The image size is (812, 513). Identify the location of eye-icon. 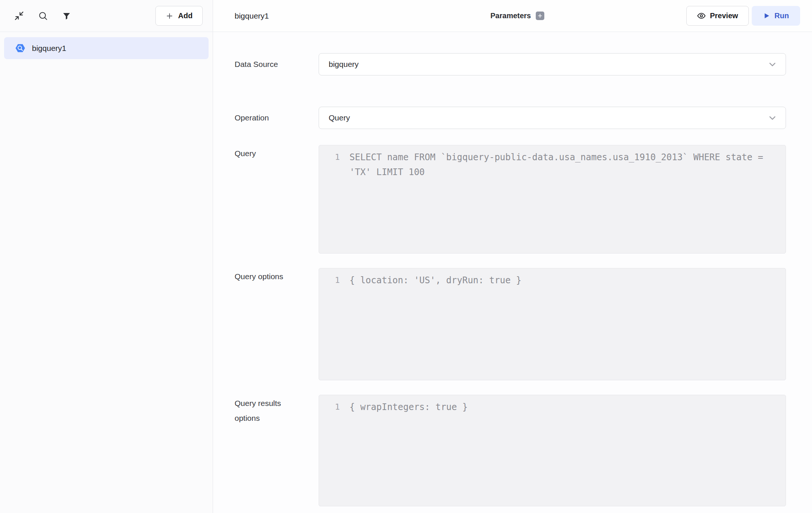
(701, 16).